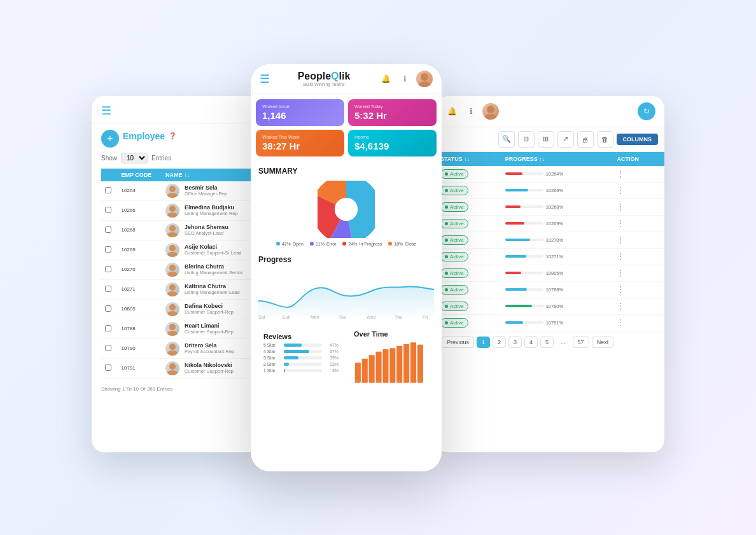  What do you see at coordinates (391, 360) in the screenshot?
I see `overtime-section: Over Time Jan Apr Jul Dec` at bounding box center [391, 360].